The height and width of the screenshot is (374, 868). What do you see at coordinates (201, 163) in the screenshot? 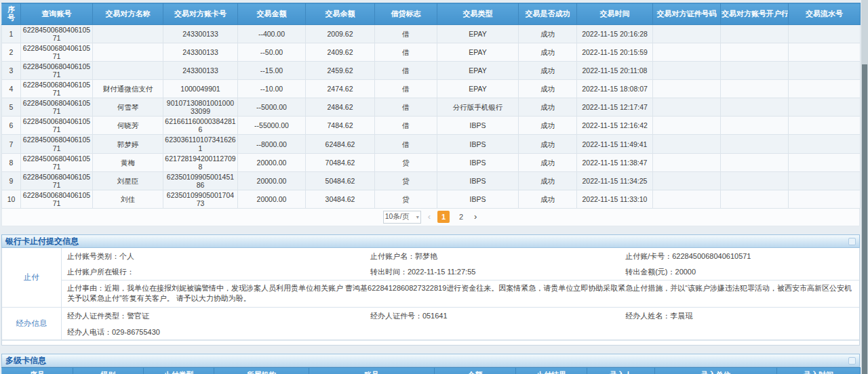
I see `table-cell: 6217281942001127098` at bounding box center [201, 163].